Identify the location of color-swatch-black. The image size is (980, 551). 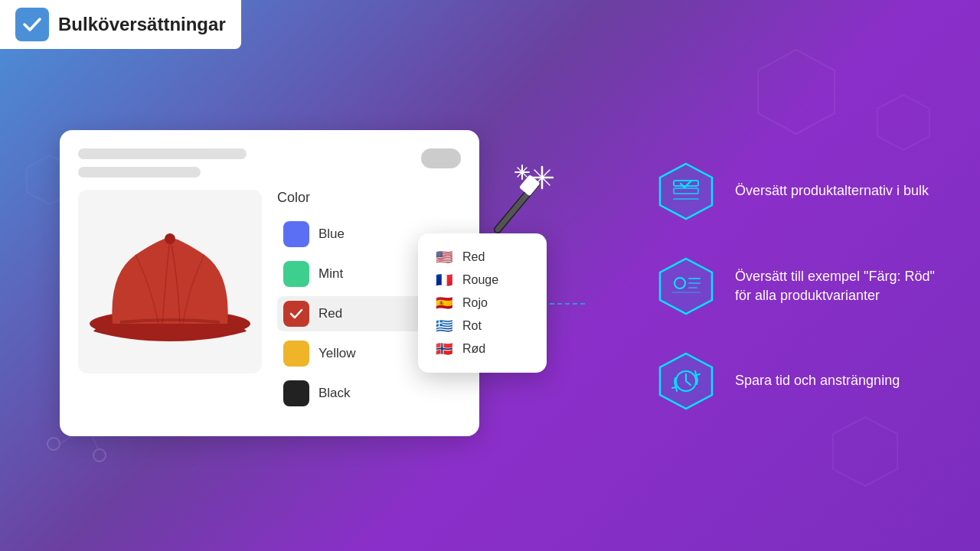
(296, 393).